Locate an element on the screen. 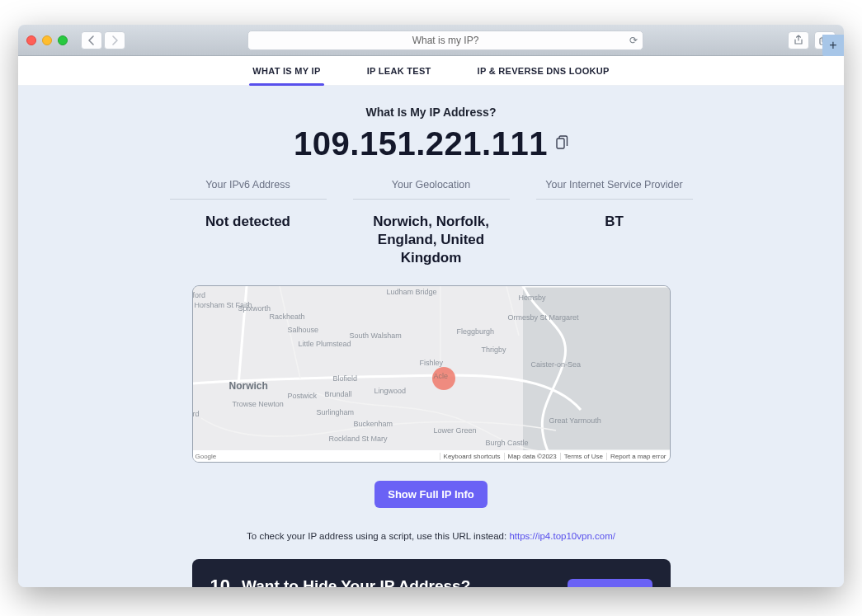  map-label-burgh: Burgh Castle is located at coordinates (507, 443).